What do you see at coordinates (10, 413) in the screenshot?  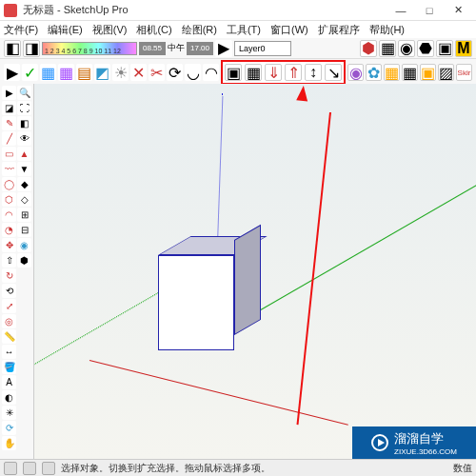 I see `axes-tool: ✳` at bounding box center [10, 413].